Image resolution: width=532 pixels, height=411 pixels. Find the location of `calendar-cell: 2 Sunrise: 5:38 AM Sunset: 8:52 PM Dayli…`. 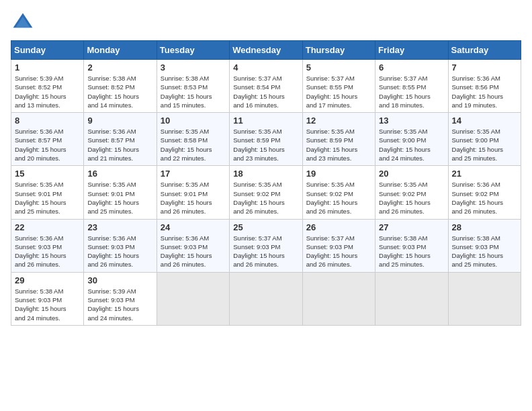

calendar-cell: 2 Sunrise: 5:38 AM Sunset: 8:52 PM Dayli… is located at coordinates (120, 86).